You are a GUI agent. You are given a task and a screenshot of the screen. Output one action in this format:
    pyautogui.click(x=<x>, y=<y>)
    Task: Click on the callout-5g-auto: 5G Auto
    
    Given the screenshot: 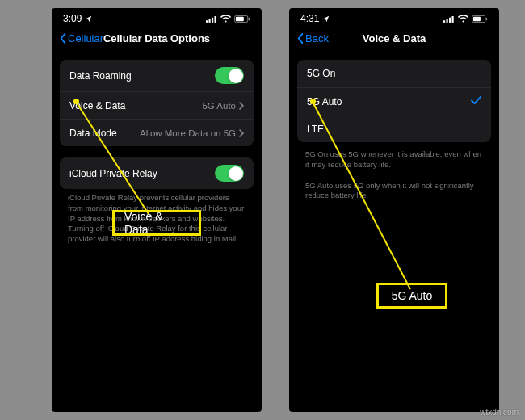 What is the action you would take?
    pyautogui.click(x=412, y=296)
    